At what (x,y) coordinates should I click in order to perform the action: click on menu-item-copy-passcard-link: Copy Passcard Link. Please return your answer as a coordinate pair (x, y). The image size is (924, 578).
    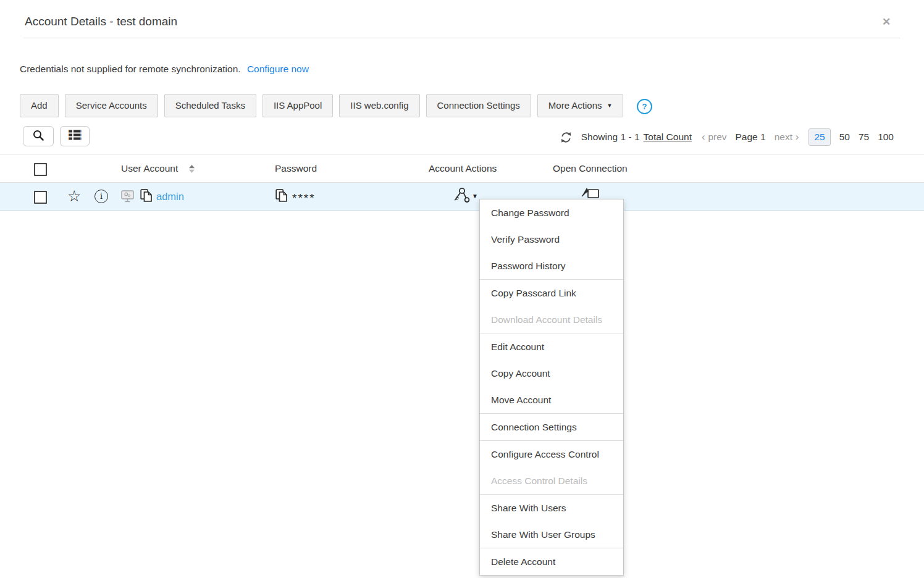
    Looking at the image, I should click on (552, 293).